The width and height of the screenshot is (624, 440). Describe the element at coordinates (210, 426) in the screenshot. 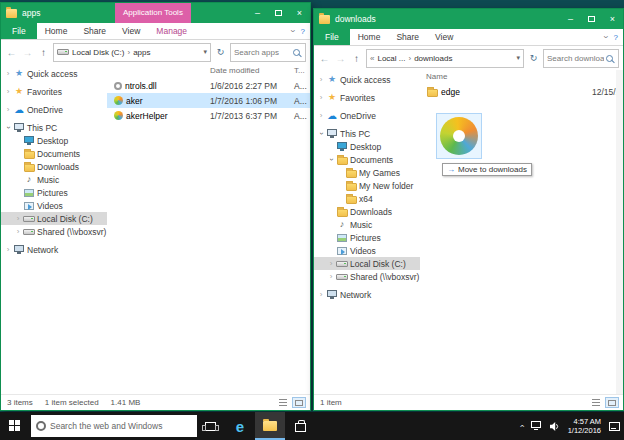

I see `task-view-button` at that location.